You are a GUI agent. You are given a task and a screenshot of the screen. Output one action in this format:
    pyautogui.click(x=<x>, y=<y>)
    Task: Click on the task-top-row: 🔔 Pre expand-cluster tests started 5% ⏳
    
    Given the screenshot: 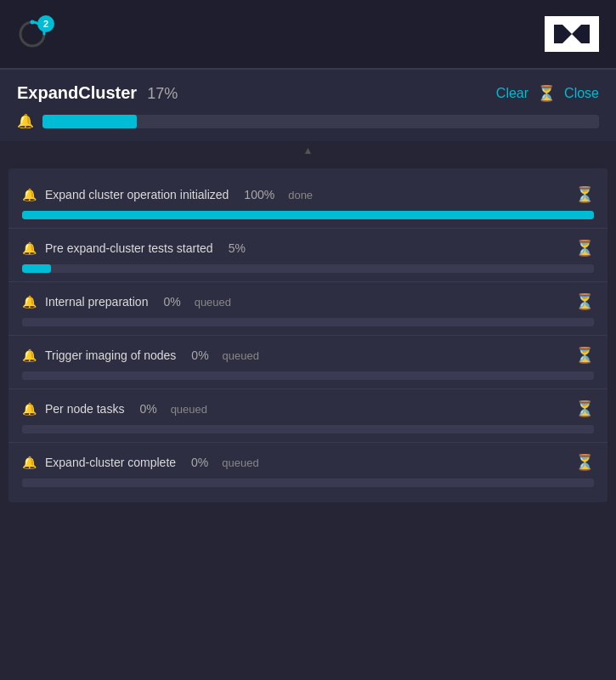 What is the action you would take?
    pyautogui.click(x=308, y=248)
    